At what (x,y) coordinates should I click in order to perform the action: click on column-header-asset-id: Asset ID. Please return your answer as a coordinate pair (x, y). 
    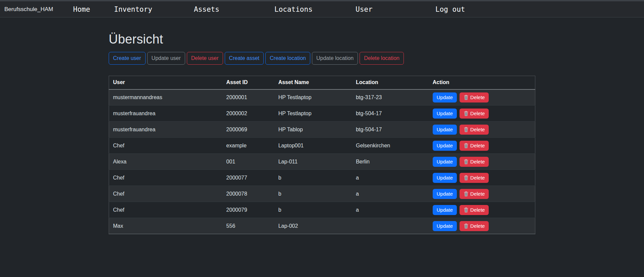
    Looking at the image, I should click on (248, 83).